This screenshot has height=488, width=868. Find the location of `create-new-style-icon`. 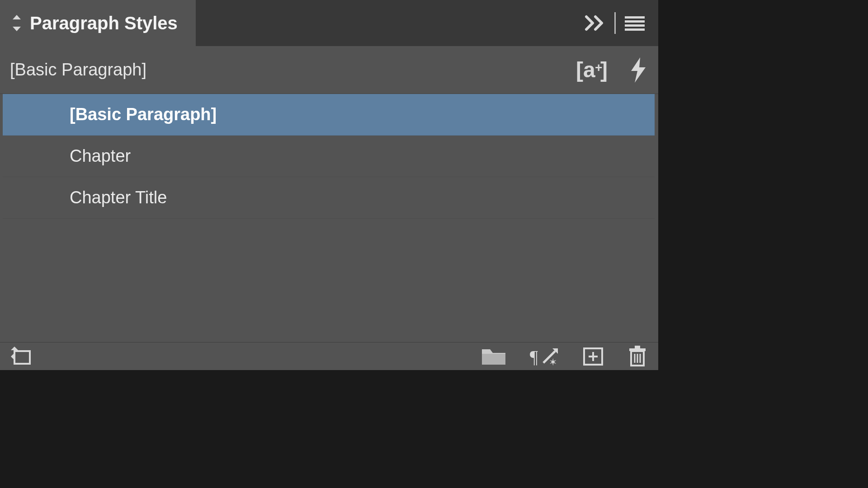

create-new-style-icon is located at coordinates (593, 357).